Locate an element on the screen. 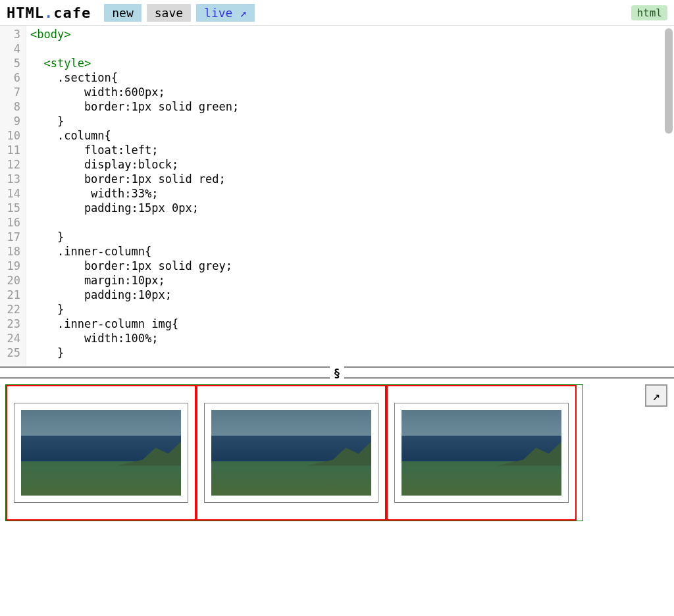  code-line: margin:10px; is located at coordinates (352, 280).